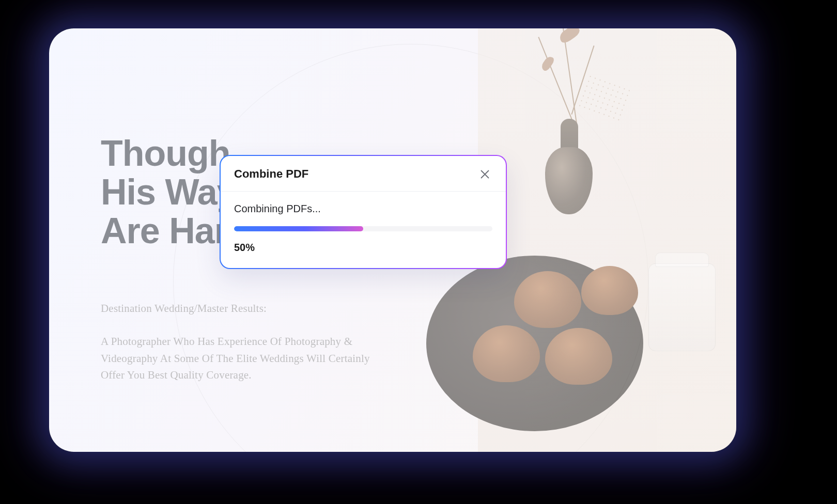 The height and width of the screenshot is (504, 837). What do you see at coordinates (363, 212) in the screenshot?
I see `combine-pdf-dialog: Combine PDF Combining PDFs... 50%` at bounding box center [363, 212].